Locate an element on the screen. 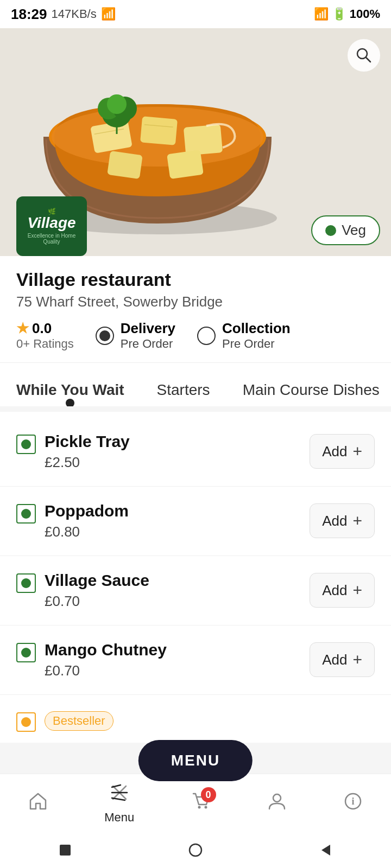 The height and width of the screenshot is (868, 391). restaurant-name: Village restaurant is located at coordinates (195, 280).